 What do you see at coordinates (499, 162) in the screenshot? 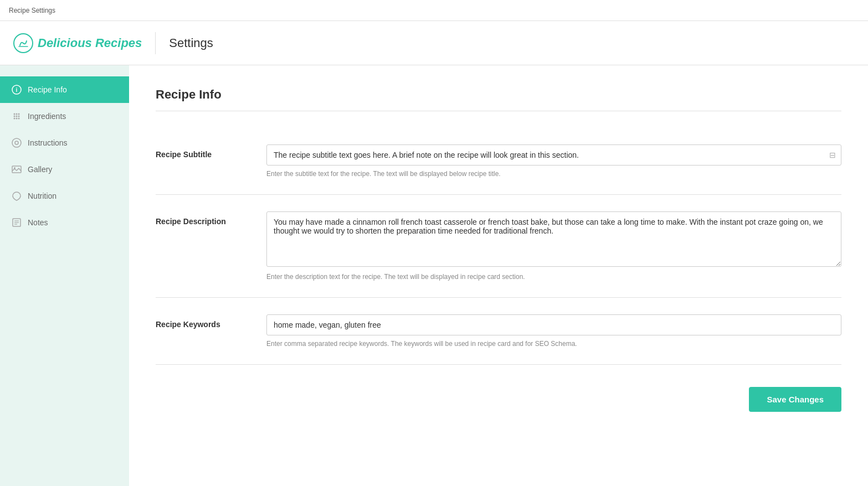
I see `field-subtitle: Recipe Subtitle ⊟ Enter the subtitle tex…` at bounding box center [499, 162].